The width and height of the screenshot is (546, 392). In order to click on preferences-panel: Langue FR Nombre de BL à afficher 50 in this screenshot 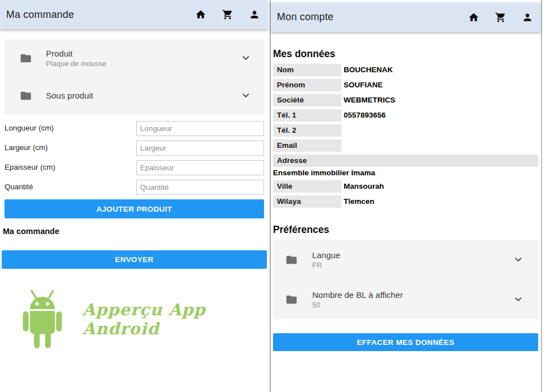, I will do `click(406, 279)`.